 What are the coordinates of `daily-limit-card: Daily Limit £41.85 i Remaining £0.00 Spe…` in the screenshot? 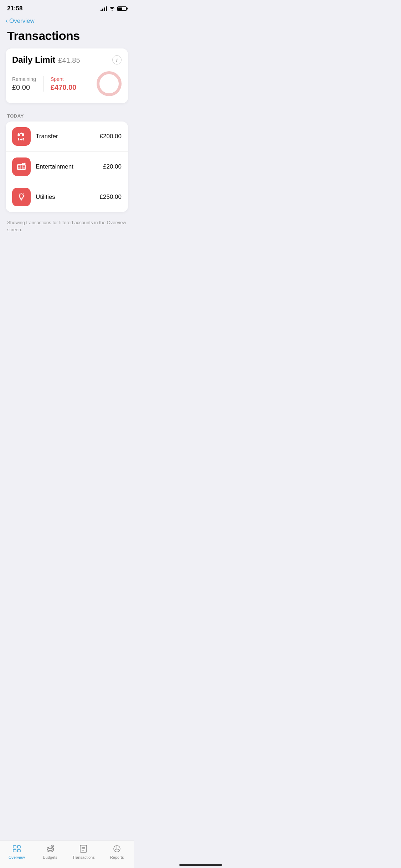 It's located at (67, 76).